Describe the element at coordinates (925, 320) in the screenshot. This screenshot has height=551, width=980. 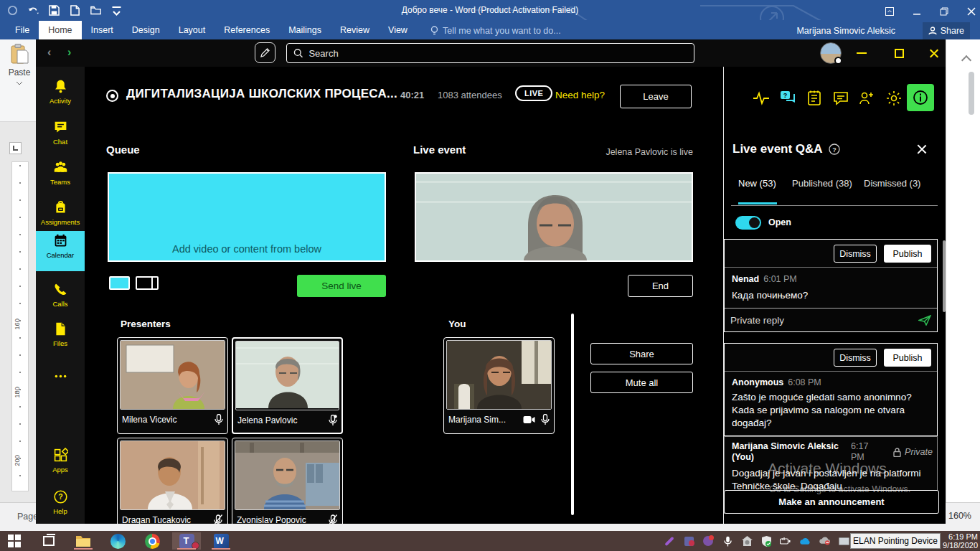
I see `send-icon` at that location.